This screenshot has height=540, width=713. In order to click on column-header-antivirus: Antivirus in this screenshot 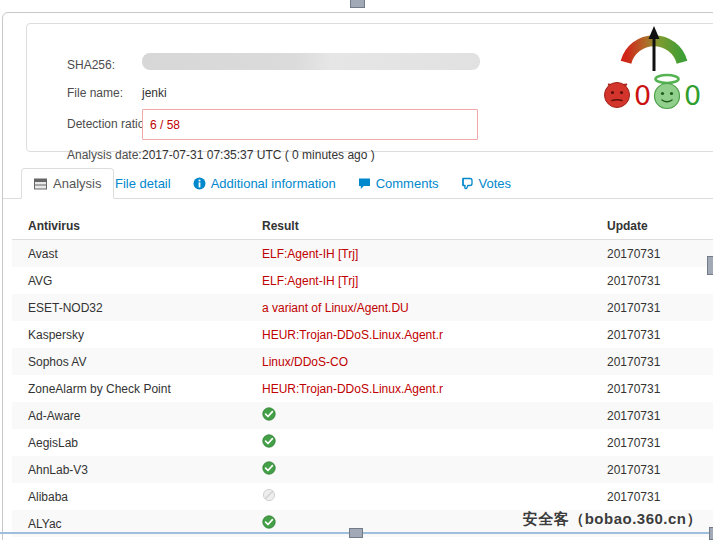, I will do `click(54, 226)`.